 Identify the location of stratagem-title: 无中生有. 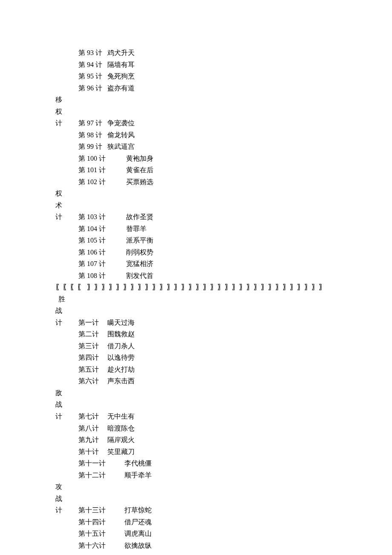
(121, 416).